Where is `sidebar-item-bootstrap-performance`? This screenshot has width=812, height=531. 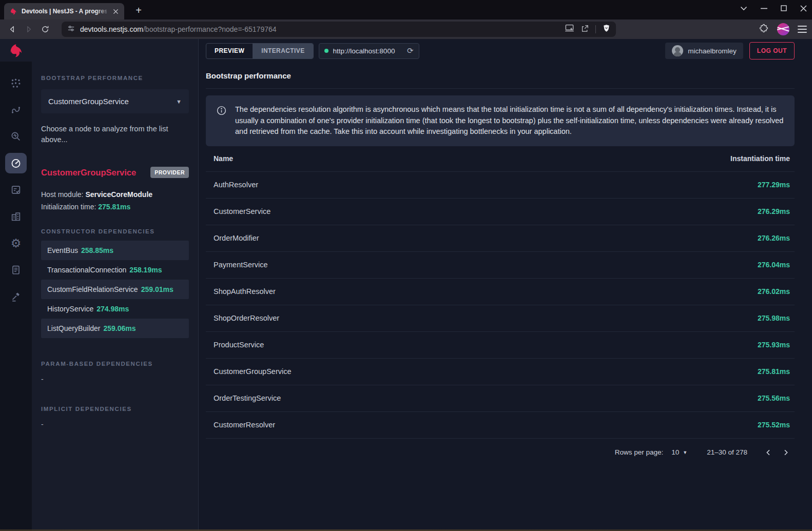
sidebar-item-bootstrap-performance is located at coordinates (16, 163).